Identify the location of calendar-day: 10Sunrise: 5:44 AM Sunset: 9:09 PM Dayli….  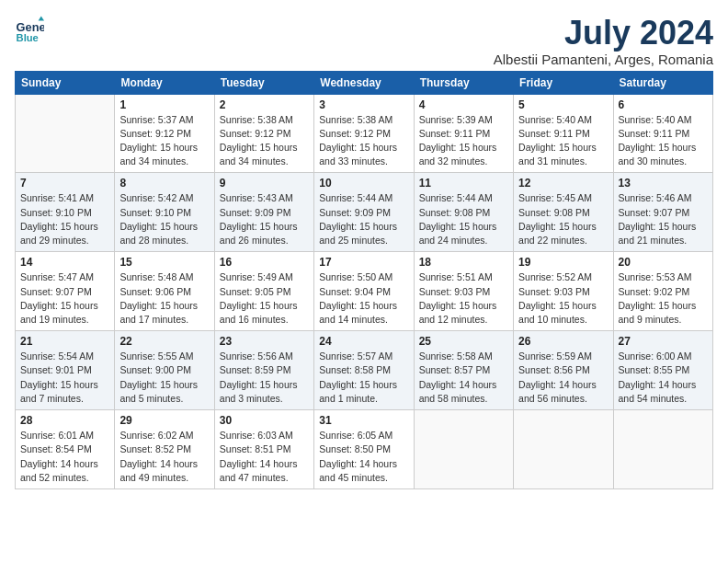
(364, 213).